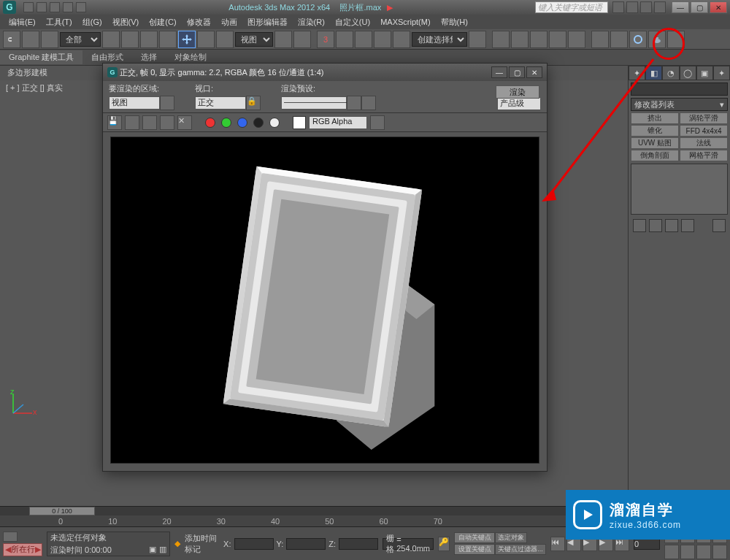 Image resolution: width=730 pixels, height=560 pixels. I want to click on show-end-icon, so click(656, 226).